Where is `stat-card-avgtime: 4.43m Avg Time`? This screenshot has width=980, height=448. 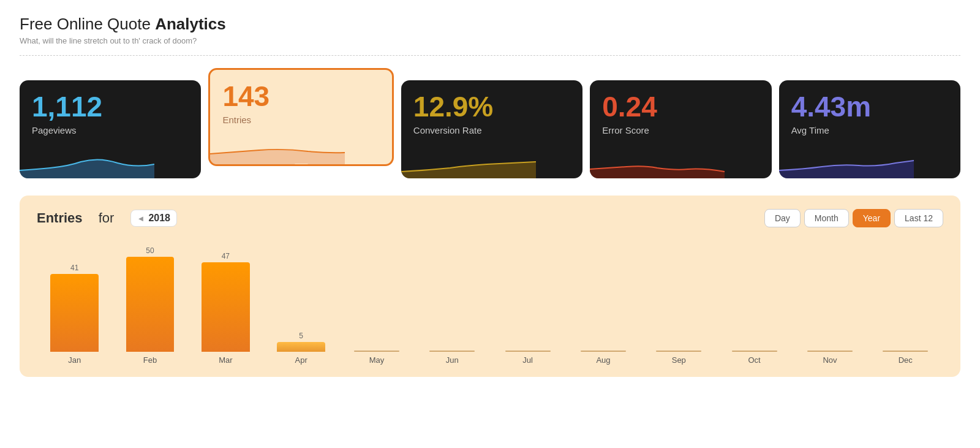 stat-card-avgtime: 4.43m Avg Time is located at coordinates (870, 129).